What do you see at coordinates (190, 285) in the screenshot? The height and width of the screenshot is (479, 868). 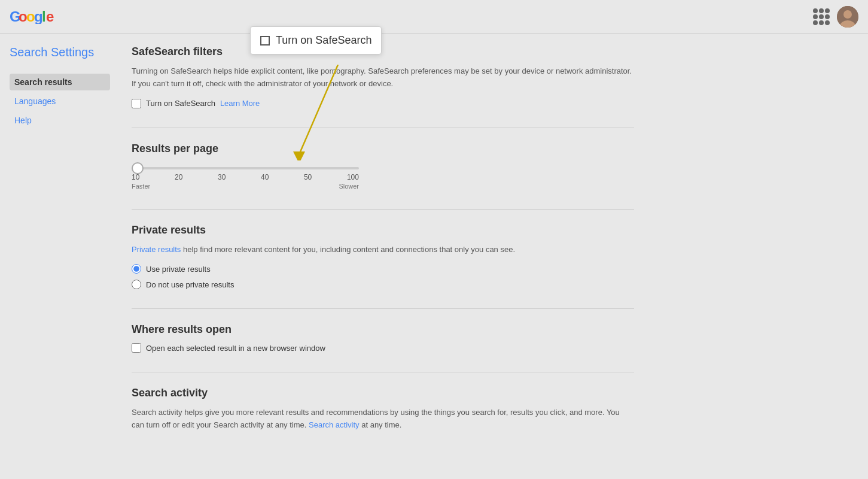 I see `no-private-label: Do not use private results` at bounding box center [190, 285].